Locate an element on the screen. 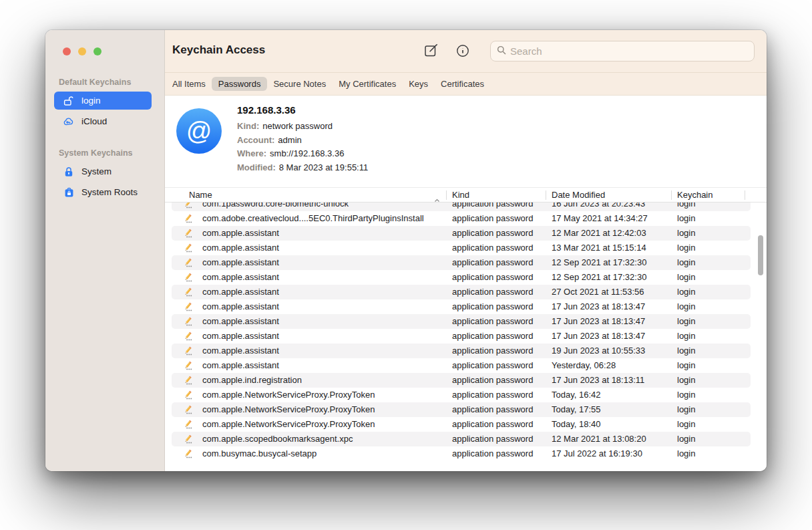 This screenshot has width=812, height=530. table-row: com.adobe.creativecloud....5EC0.ThirdPar… is located at coordinates (466, 219).